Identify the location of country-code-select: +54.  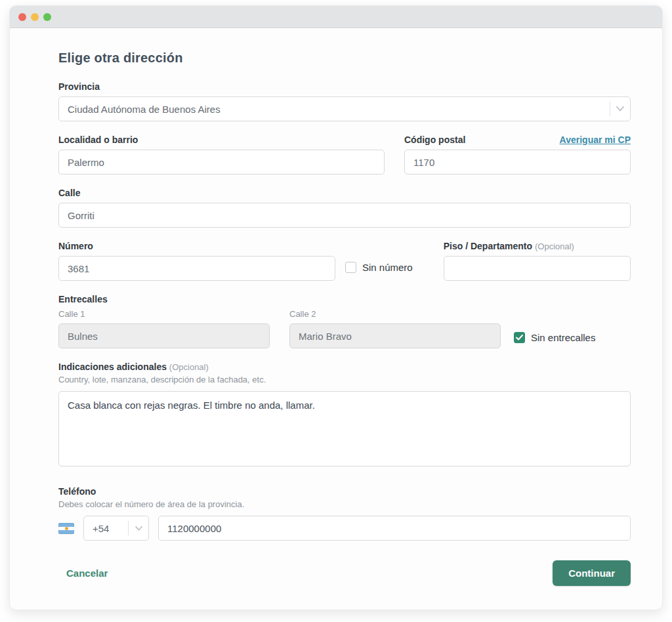
(116, 528).